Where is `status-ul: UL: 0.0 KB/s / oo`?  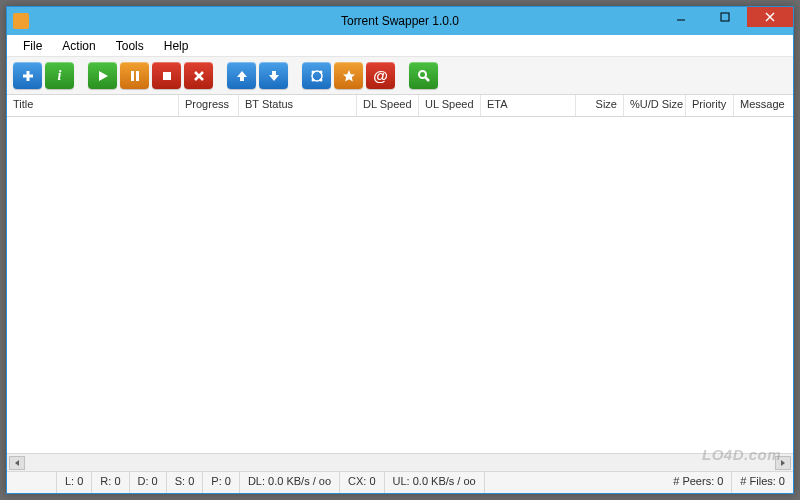
status-ul: UL: 0.0 KB/s / oo is located at coordinates (435, 482).